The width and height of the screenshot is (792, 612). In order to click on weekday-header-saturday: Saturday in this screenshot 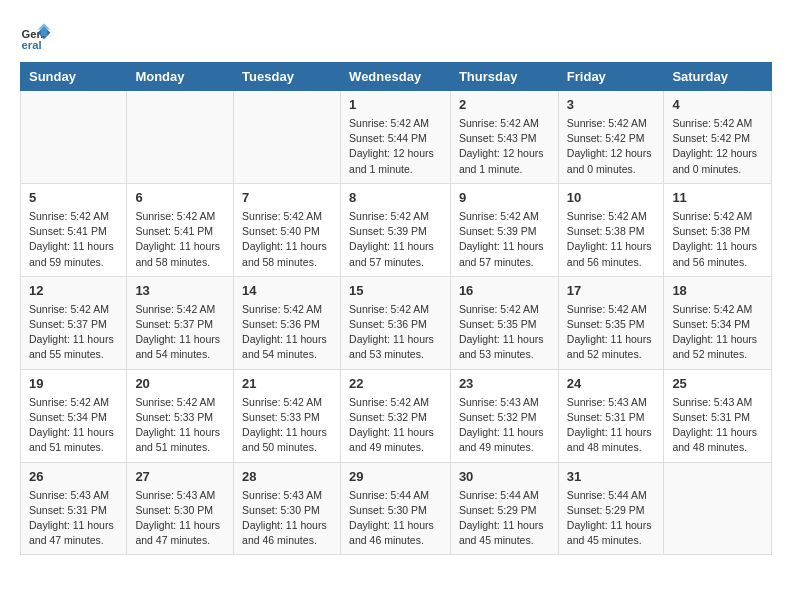, I will do `click(718, 77)`.